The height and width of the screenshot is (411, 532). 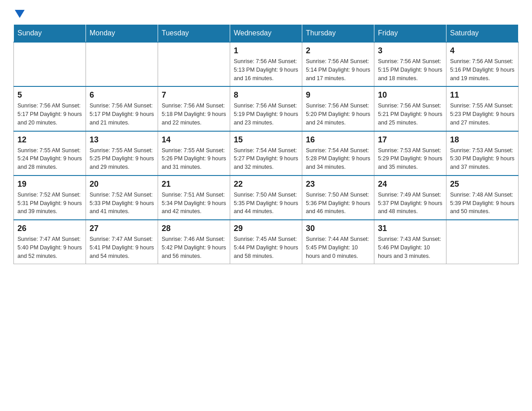 I want to click on day-info: Sunrise: 7:56 AM Sunset: 5:18 PM Dayligh…, so click(x=194, y=114).